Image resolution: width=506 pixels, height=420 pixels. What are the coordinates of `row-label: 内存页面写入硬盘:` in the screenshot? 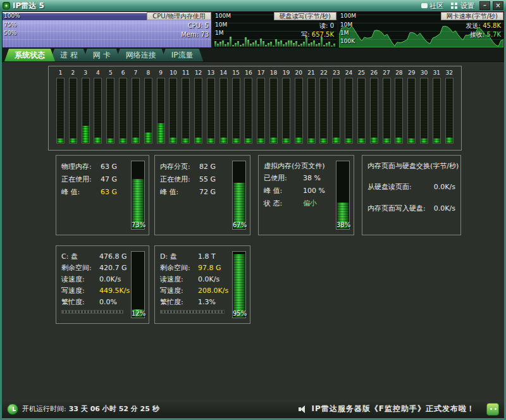 It's located at (397, 209).